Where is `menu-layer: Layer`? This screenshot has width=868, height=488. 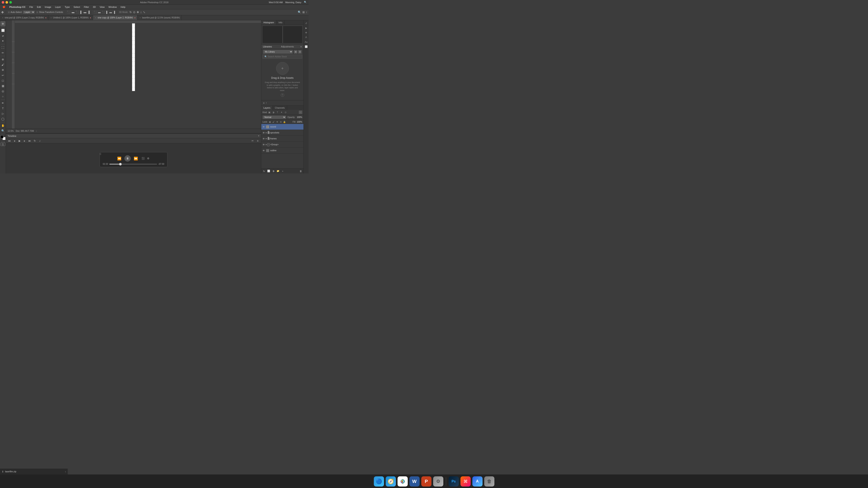
menu-layer: Layer is located at coordinates (58, 7).